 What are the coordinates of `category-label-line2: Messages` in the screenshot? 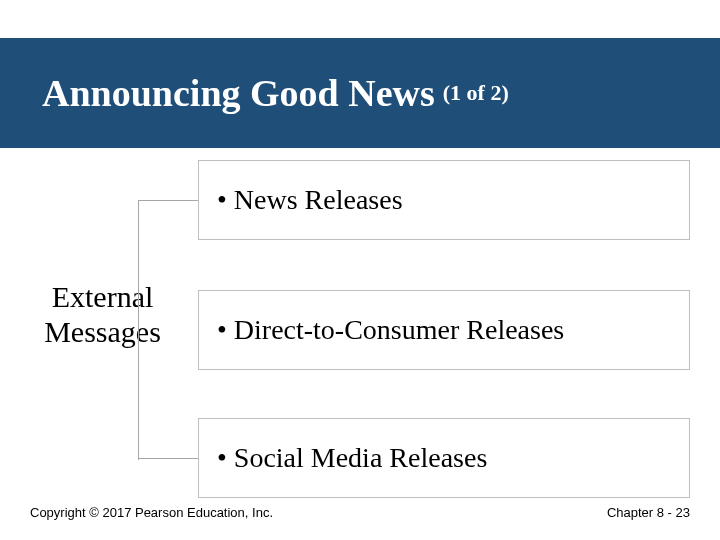 It's located at (102, 332).